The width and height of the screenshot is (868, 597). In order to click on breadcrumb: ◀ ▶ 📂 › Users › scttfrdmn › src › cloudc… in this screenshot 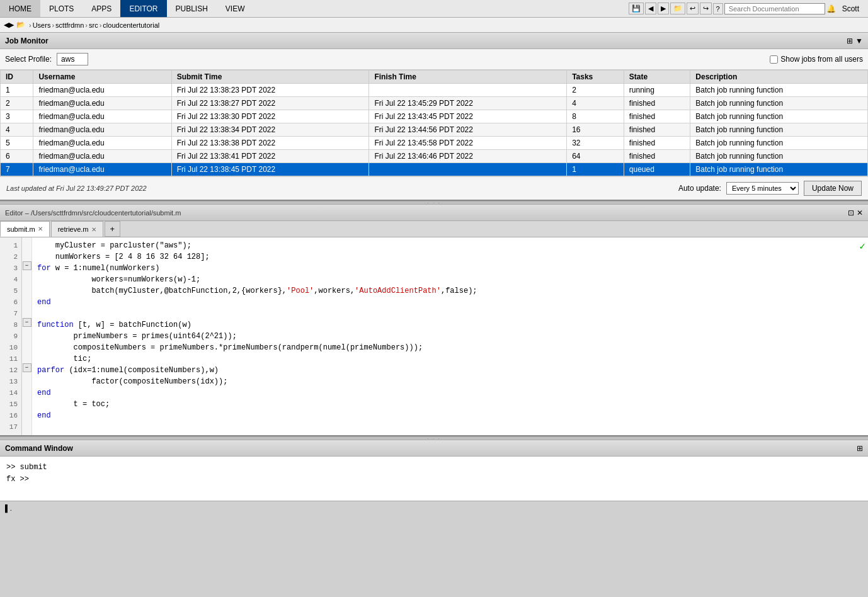, I will do `click(434, 25)`.